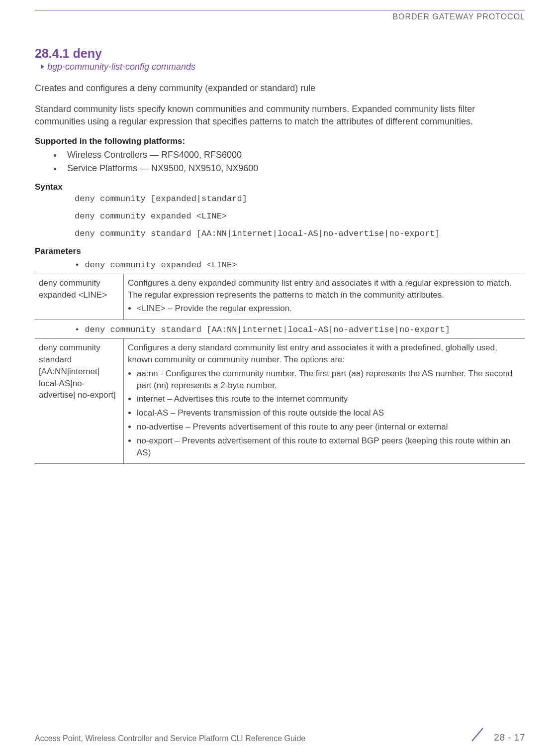 The height and width of the screenshot is (754, 560). What do you see at coordinates (312, 353) in the screenshot?
I see `param-desc-text: Configures a deny standard community lis…` at bounding box center [312, 353].